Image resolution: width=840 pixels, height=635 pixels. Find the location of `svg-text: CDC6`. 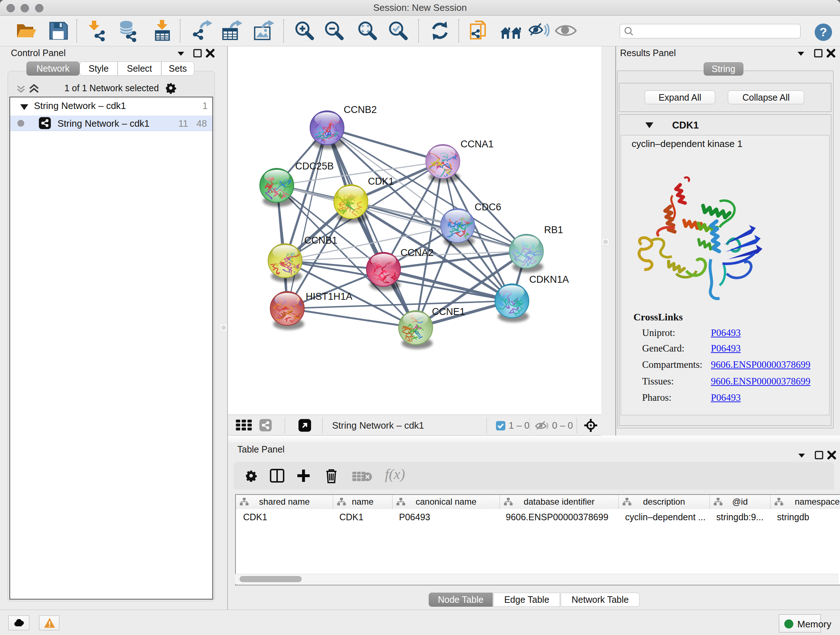

svg-text: CDC6 is located at coordinates (488, 207).